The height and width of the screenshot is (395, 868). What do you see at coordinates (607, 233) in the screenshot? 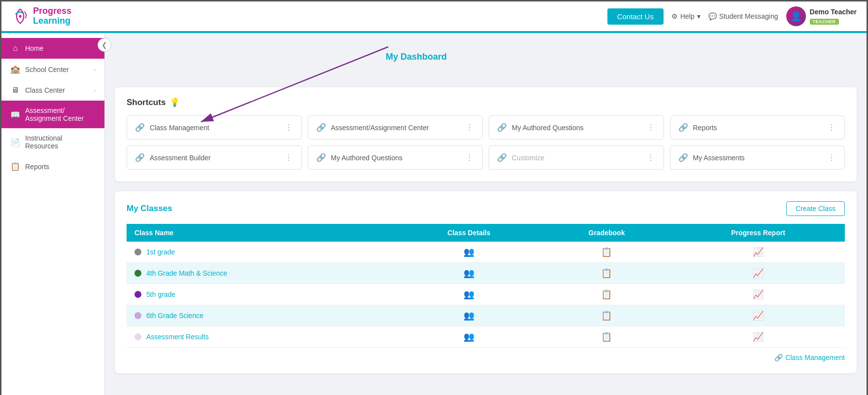
I see `col-gradebook: Gradebook` at bounding box center [607, 233].